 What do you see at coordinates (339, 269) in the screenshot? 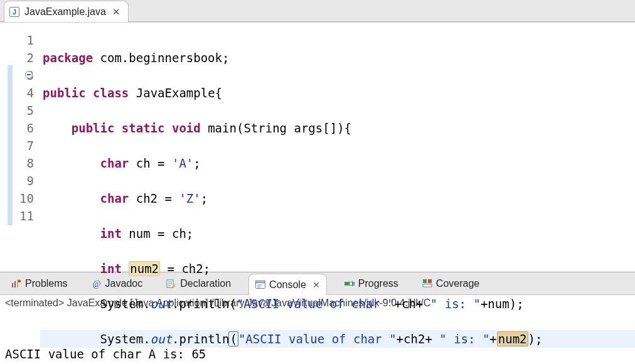
I see `code-line: int num2 = ch2;` at bounding box center [339, 269].